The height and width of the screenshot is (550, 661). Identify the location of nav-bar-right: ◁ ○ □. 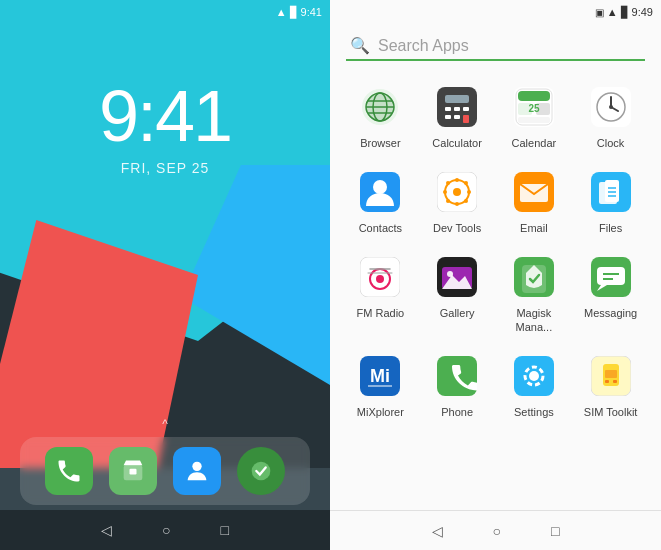
(496, 530).